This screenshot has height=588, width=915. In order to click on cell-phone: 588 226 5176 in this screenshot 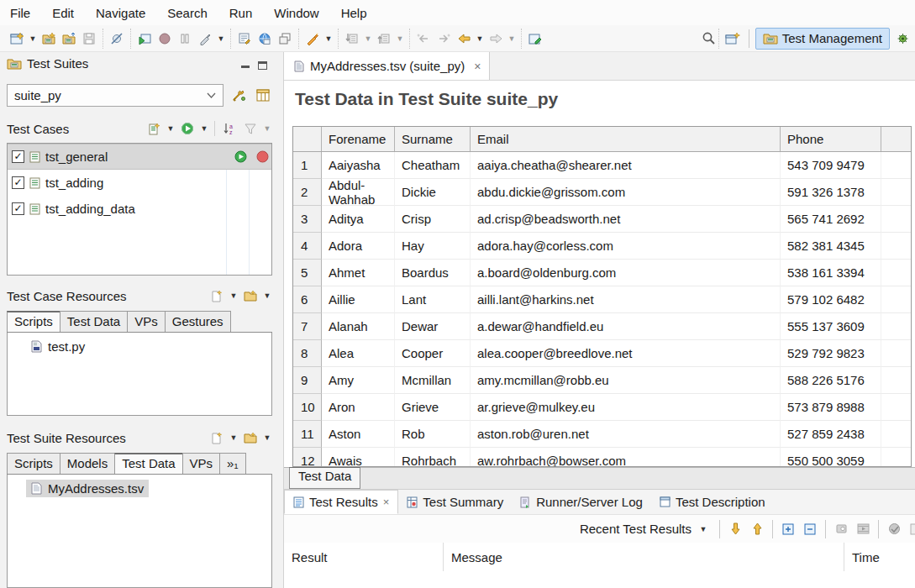, I will do `click(831, 381)`.